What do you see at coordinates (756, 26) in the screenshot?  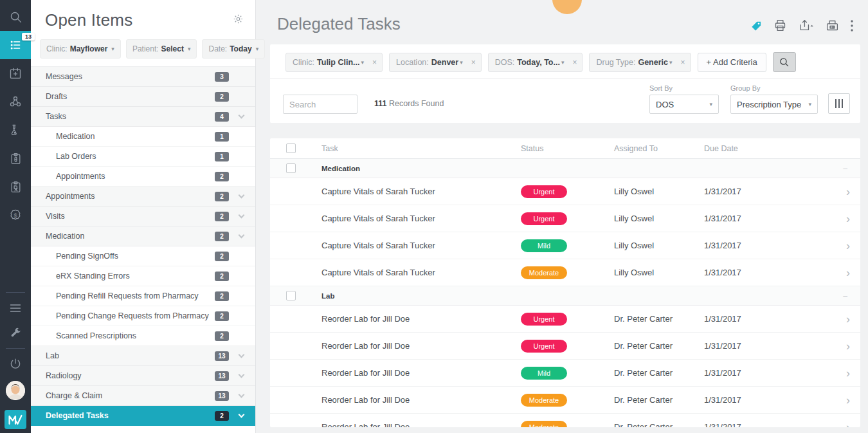 I see `tag-icon` at bounding box center [756, 26].